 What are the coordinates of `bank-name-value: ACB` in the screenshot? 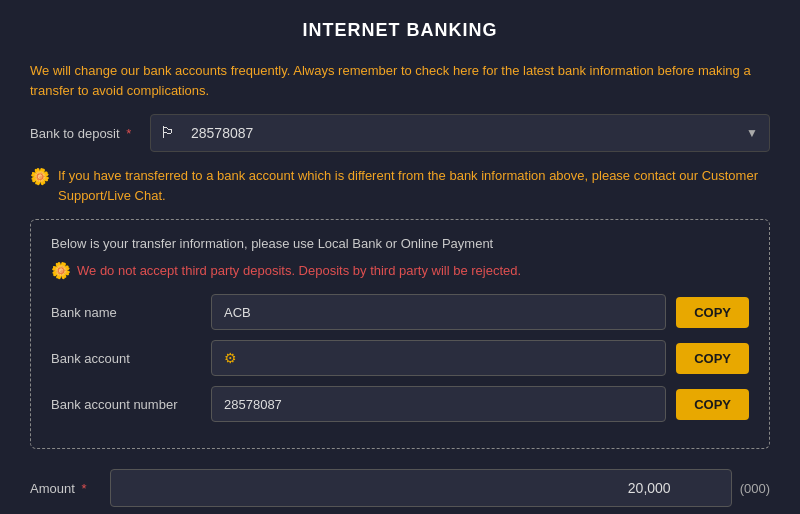 It's located at (438, 312).